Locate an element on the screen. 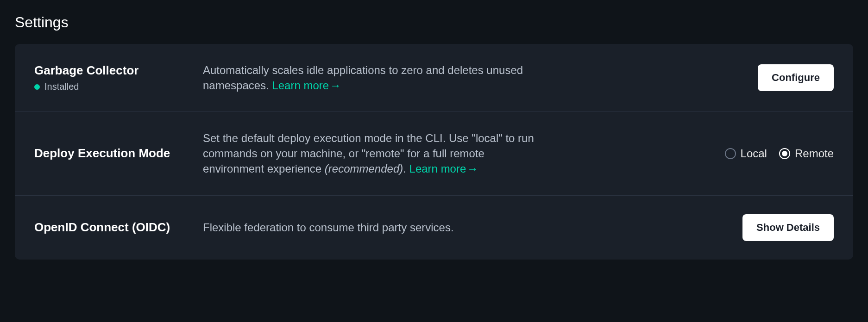 This screenshot has width=868, height=322. status-line: Installed is located at coordinates (113, 87).